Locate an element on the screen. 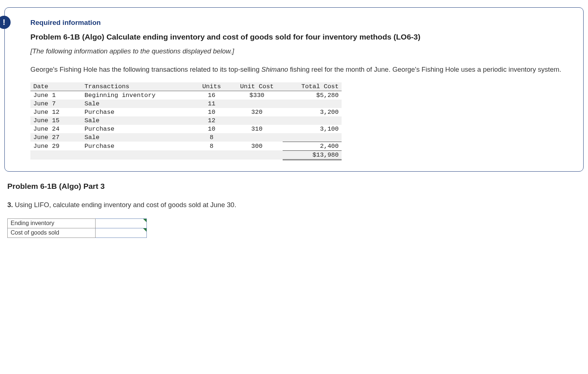  answer-label-ending-inventory: Ending inventory is located at coordinates (52, 223).